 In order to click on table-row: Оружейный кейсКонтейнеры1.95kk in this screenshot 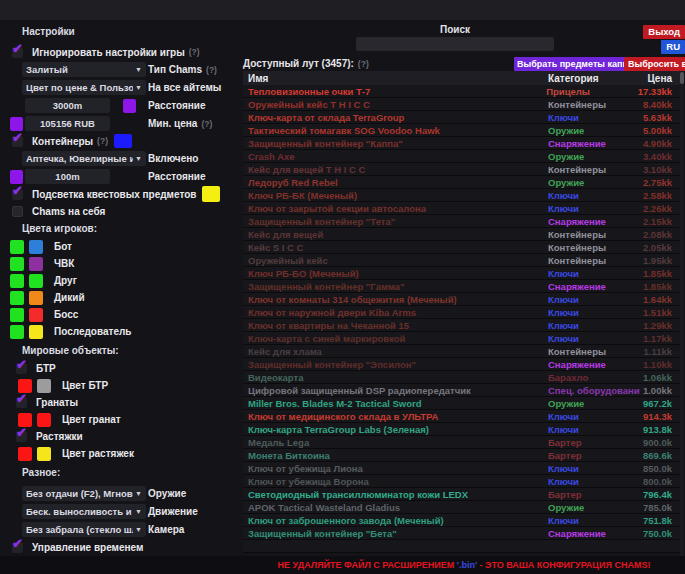, I will do `click(462, 260)`.